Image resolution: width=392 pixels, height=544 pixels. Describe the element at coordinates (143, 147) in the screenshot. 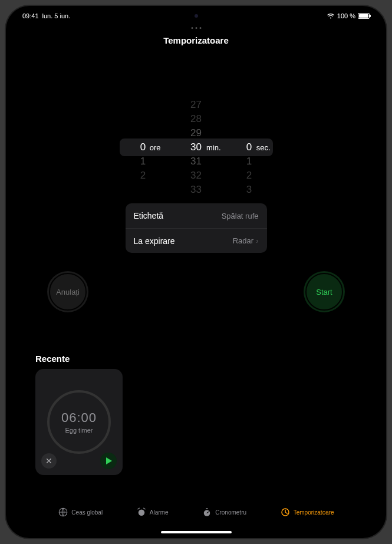

I see `picker-hours: 0 1 2 ore` at that location.